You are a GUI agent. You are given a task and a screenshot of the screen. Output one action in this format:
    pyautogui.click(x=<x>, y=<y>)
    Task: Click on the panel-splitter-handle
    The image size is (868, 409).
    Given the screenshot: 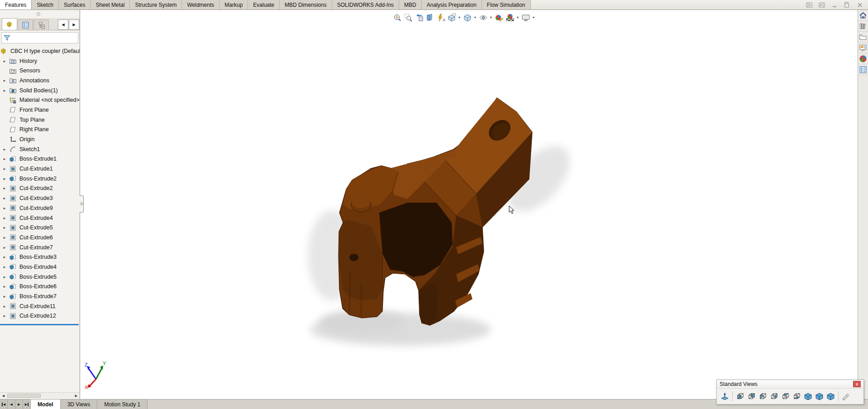 What is the action you would take?
    pyautogui.click(x=81, y=204)
    